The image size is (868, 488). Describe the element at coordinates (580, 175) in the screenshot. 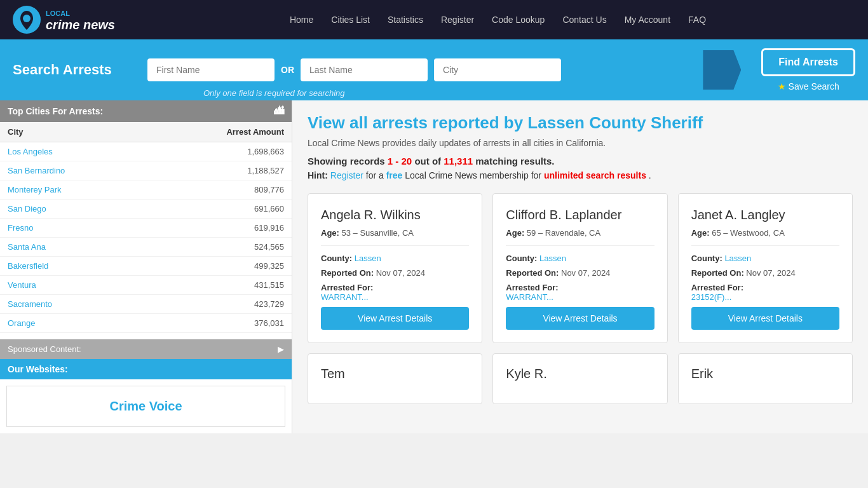

I see `hint-text: Hint: Register for a free Local Crime Ne…` at that location.